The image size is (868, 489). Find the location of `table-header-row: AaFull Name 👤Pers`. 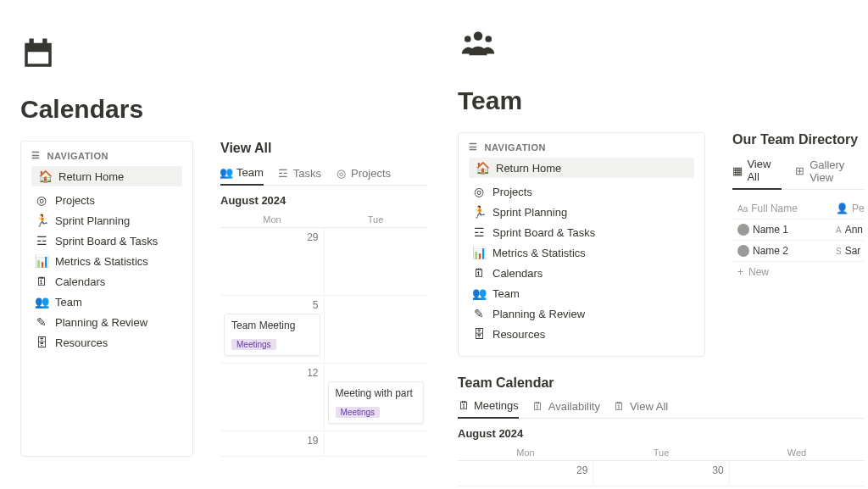

table-header-row: AaFull Name 👤Pers is located at coordinates (798, 208).